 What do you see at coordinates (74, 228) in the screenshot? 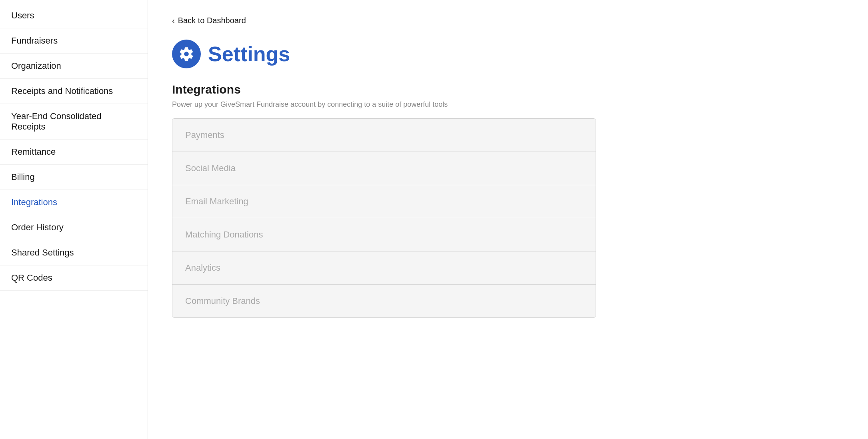
I see `sidebar-item-order-history: Order History` at bounding box center [74, 228].